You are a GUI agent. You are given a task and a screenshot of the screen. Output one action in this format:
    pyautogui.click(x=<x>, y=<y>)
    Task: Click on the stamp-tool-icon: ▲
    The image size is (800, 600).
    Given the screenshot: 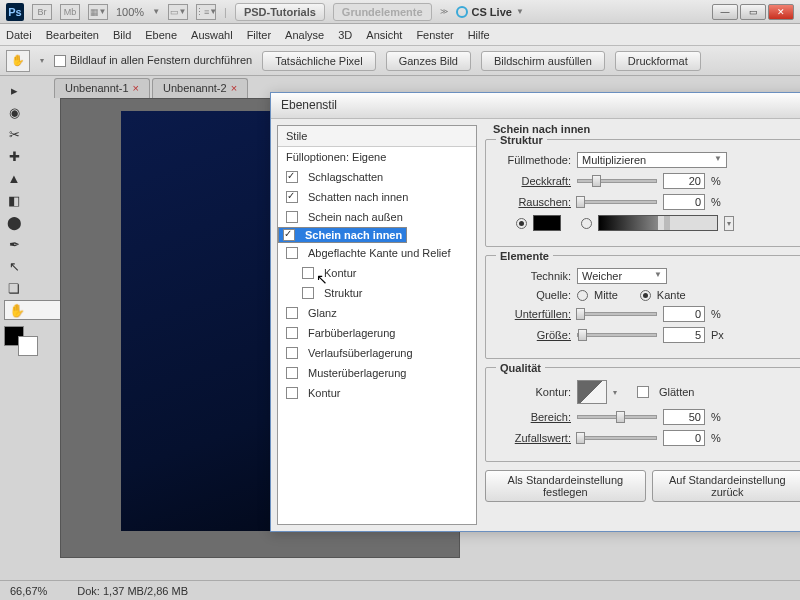 What is the action you would take?
    pyautogui.click(x=14, y=178)
    